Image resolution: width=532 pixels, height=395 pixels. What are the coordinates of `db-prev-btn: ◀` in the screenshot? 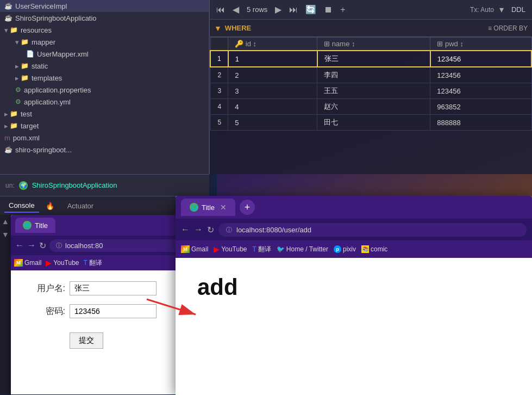 It's located at (236, 10).